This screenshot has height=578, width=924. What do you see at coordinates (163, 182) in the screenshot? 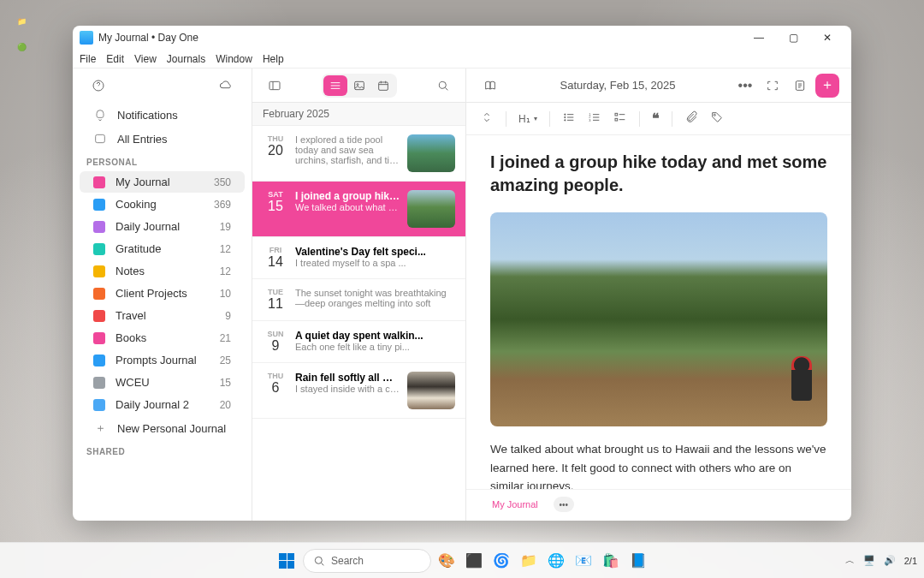
I see `journal-item: My Journal350` at bounding box center [163, 182].